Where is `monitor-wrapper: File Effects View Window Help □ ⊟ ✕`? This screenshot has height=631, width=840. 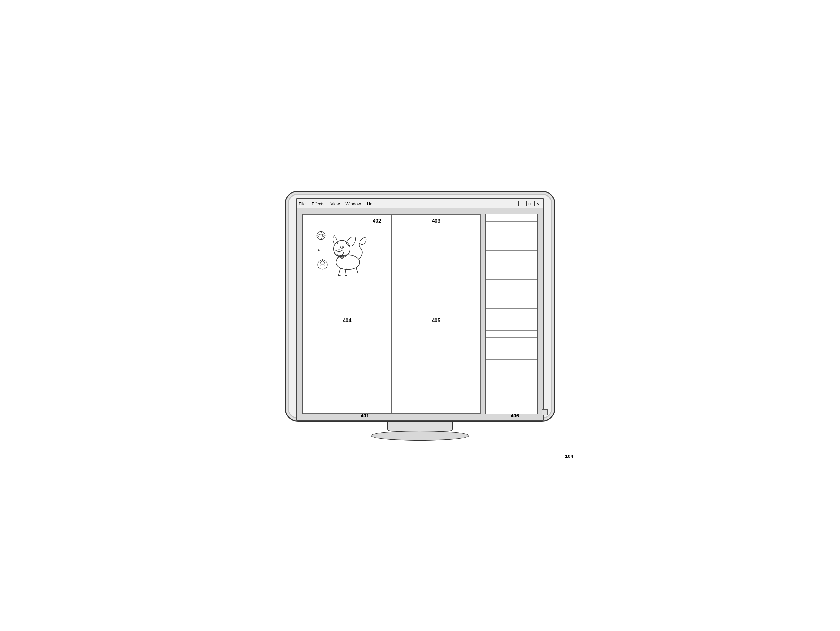
monitor-wrapper: File Effects View Window Help □ ⊟ ✕ is located at coordinates (420, 316).